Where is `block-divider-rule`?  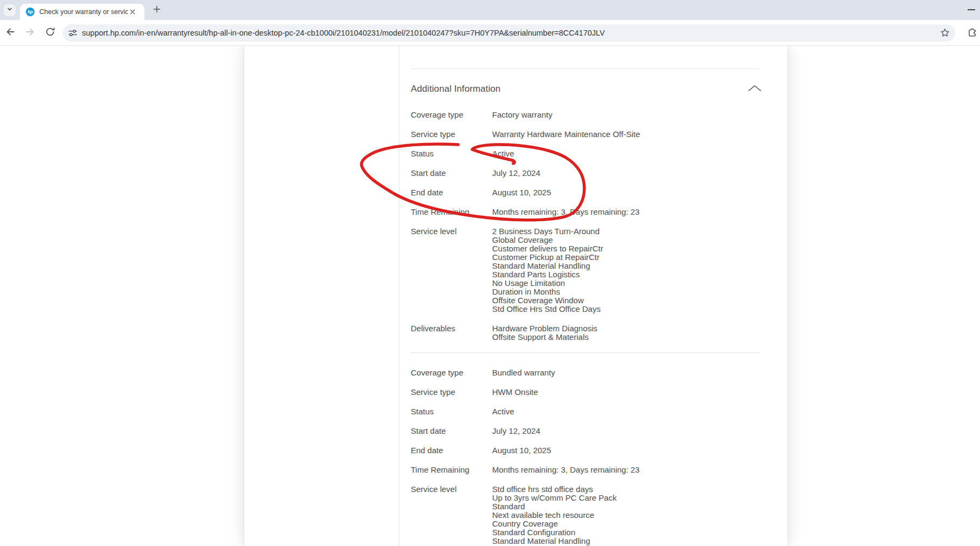 block-divider-rule is located at coordinates (585, 353).